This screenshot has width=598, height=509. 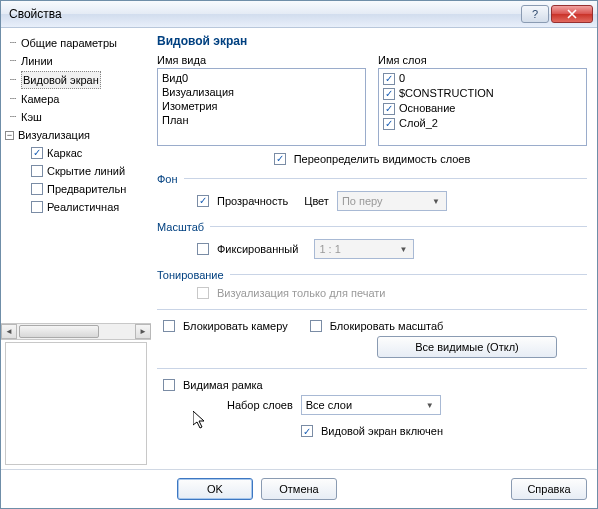 I want to click on list-item: План, so click(x=262, y=120).